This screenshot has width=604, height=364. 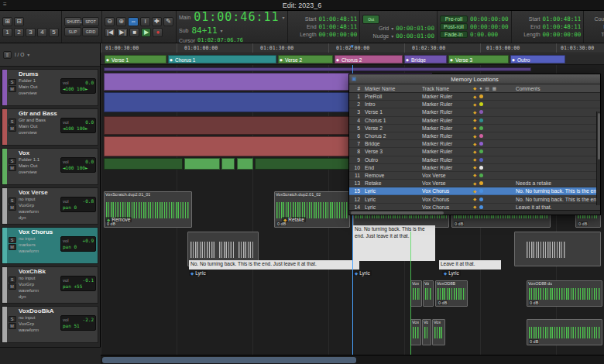 I want to click on grid-value: 00:00:01:00, so click(x=415, y=28).